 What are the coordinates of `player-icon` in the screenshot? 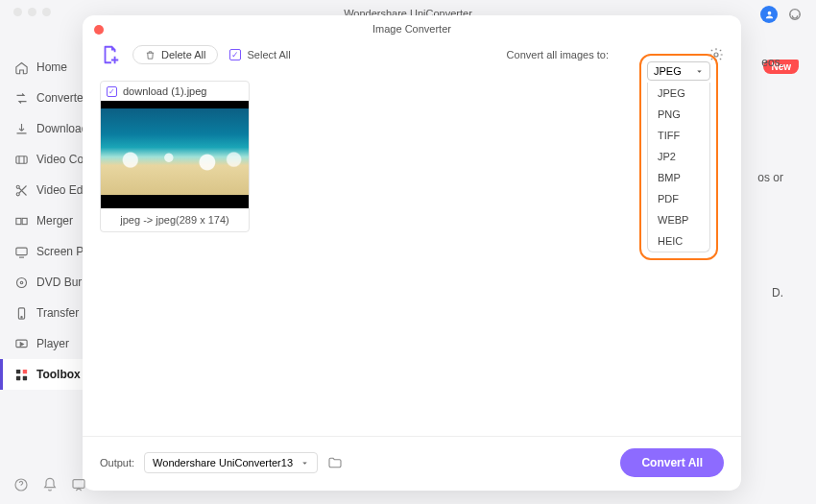 It's located at (21, 344).